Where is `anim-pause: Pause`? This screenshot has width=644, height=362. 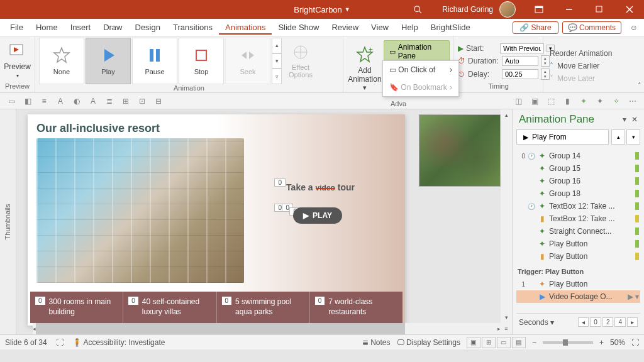 anim-pause: Pause is located at coordinates (155, 61).